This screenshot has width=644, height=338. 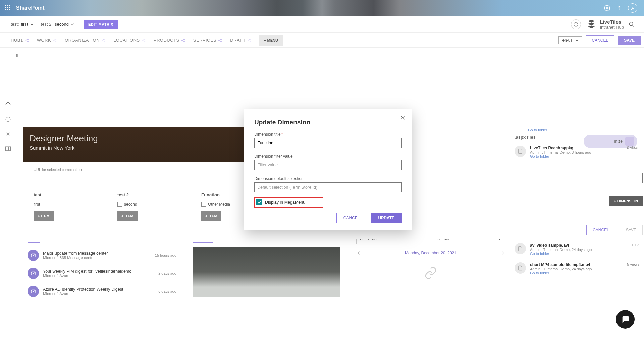 What do you see at coordinates (144, 148) in the screenshot?
I see `hero-subtitle: Summit in New York` at bounding box center [144, 148].